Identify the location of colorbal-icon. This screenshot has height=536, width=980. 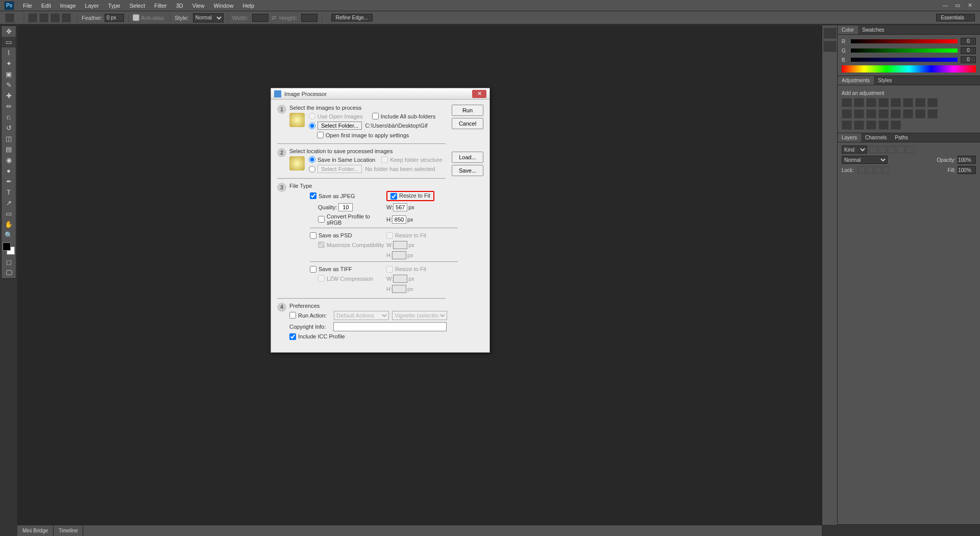
(920, 103).